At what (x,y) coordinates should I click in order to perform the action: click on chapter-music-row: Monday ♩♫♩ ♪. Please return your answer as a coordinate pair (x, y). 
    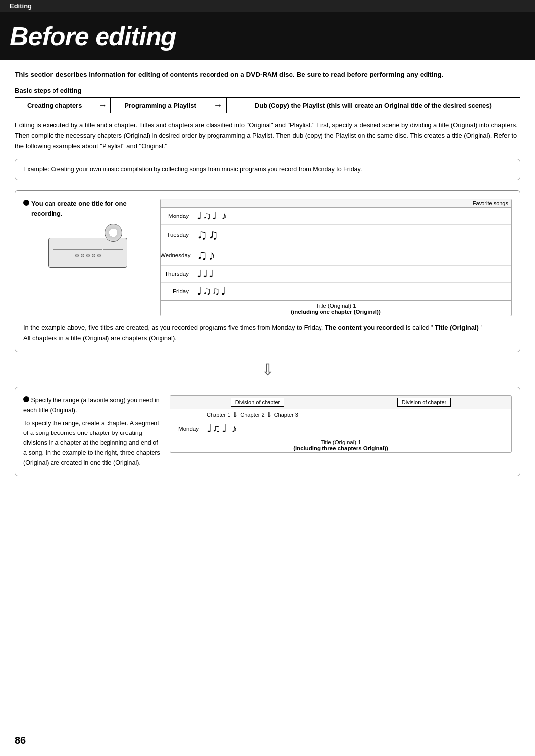
    Looking at the image, I should click on (341, 429).